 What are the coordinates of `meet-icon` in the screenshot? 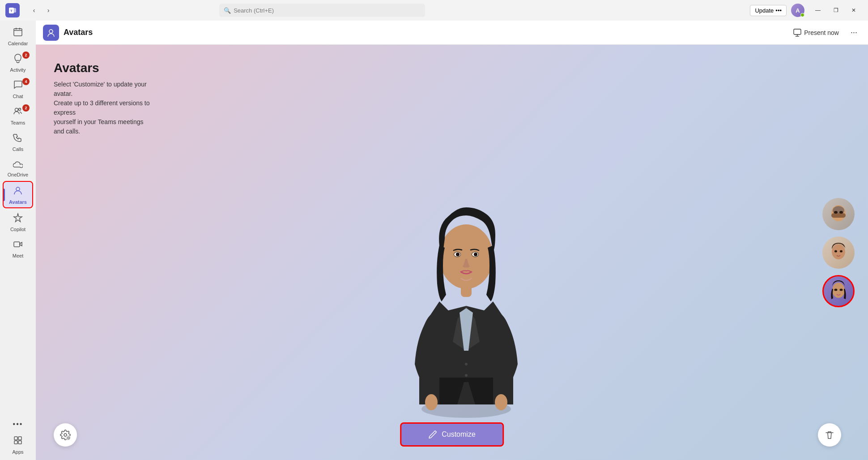 It's located at (18, 245).